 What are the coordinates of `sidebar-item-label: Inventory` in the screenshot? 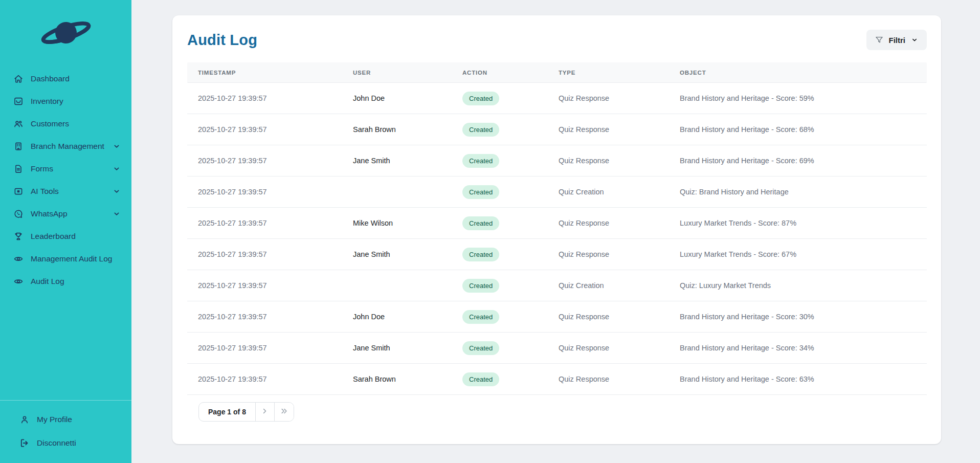 It's located at (47, 101).